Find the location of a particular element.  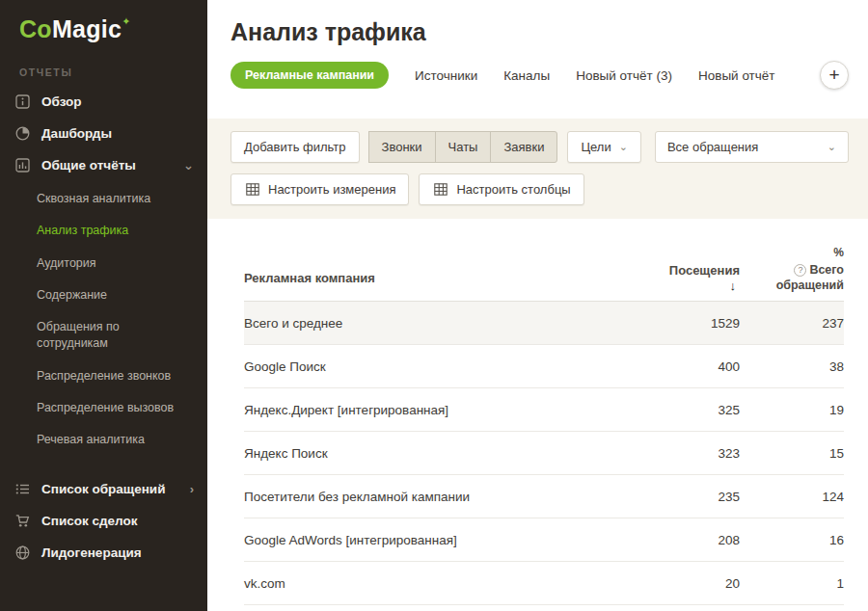

cell-visits: 20 is located at coordinates (682, 584).